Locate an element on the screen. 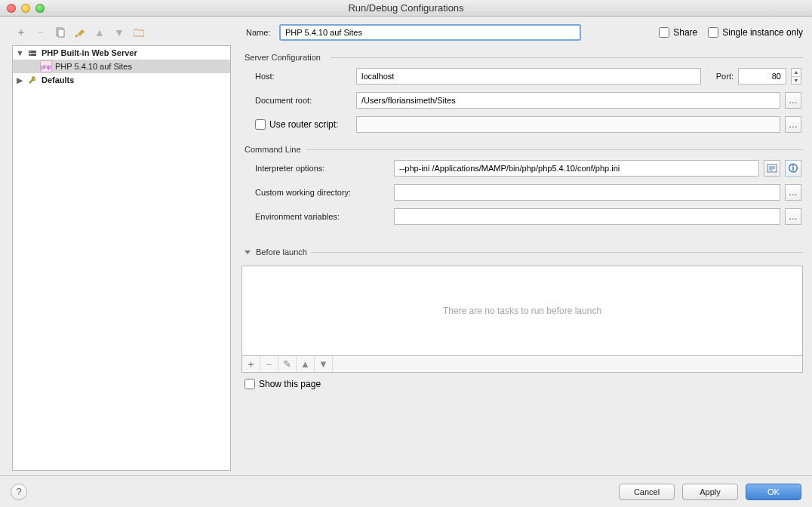 The image size is (812, 507). php-icon: php is located at coordinates (46, 66).